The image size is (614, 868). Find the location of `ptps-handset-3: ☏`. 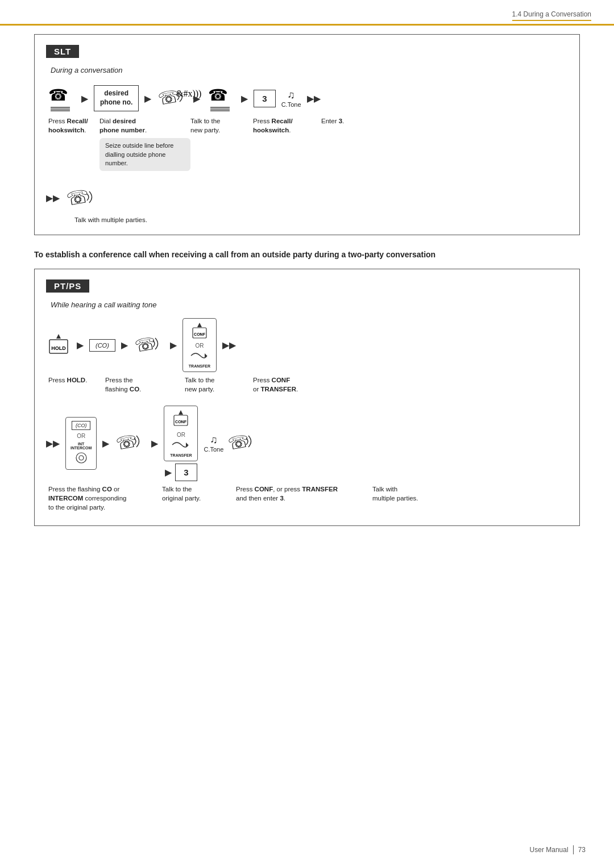

ptps-handset-3: ☏ is located at coordinates (242, 443).